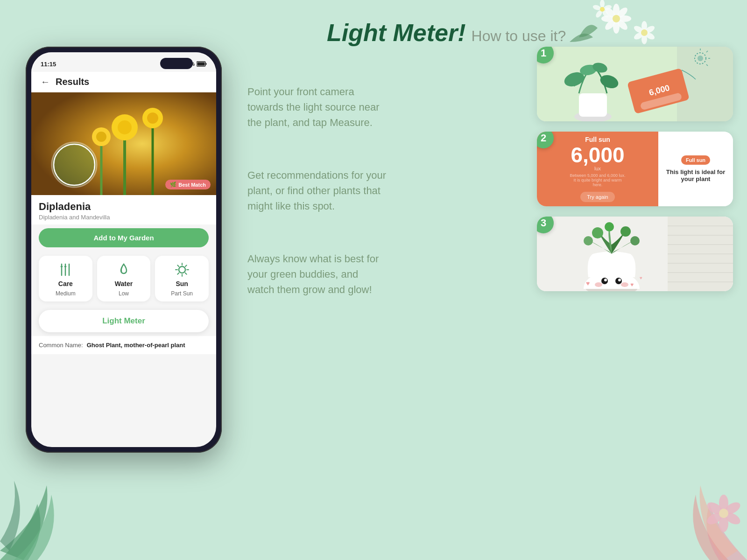  I want to click on water-icon, so click(124, 270).